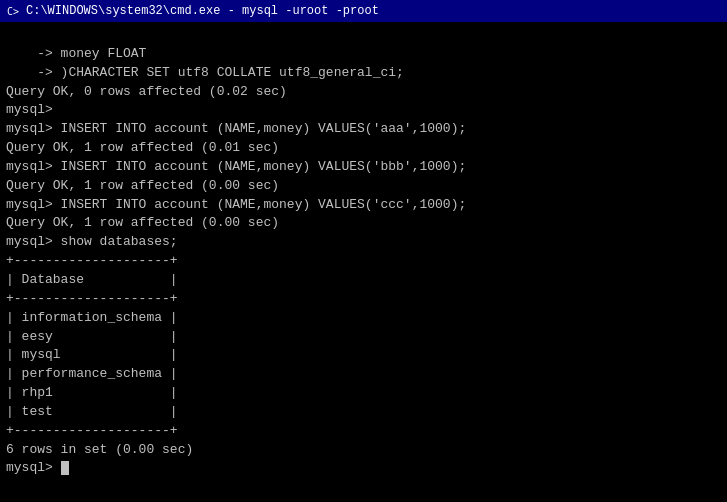 This screenshot has height=502, width=727. I want to click on terminal-line: | performance_schema |, so click(364, 374).